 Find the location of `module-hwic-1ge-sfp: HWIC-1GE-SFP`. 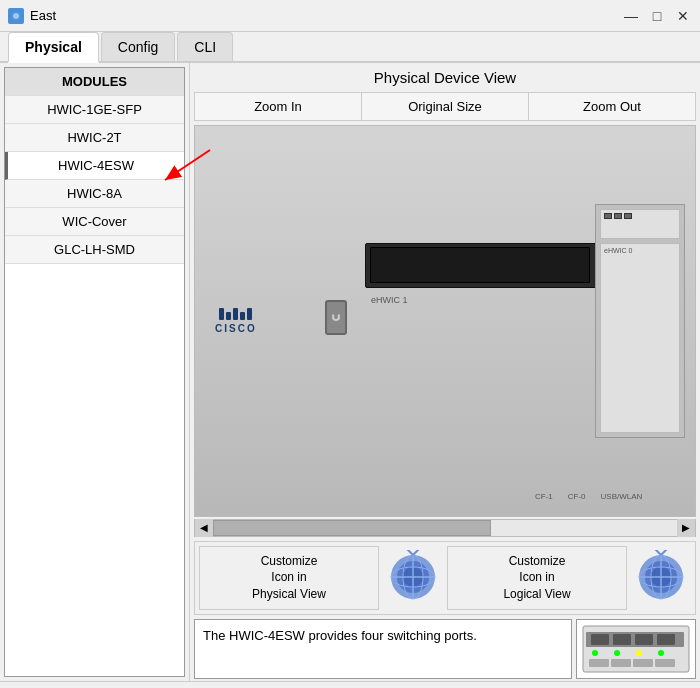

module-hwic-1ge-sfp: HWIC-1GE-SFP is located at coordinates (94, 110).